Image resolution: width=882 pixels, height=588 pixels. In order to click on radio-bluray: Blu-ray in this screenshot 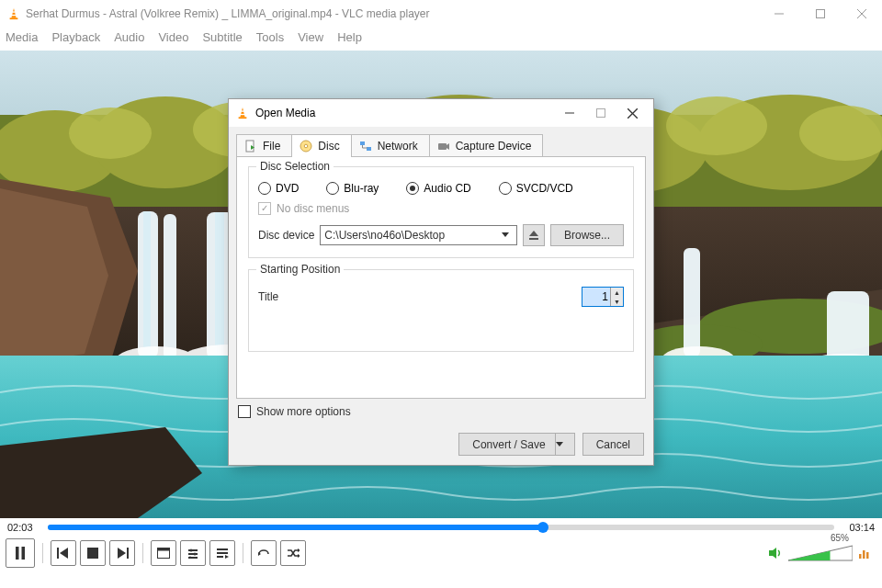, I will do `click(353, 188)`.